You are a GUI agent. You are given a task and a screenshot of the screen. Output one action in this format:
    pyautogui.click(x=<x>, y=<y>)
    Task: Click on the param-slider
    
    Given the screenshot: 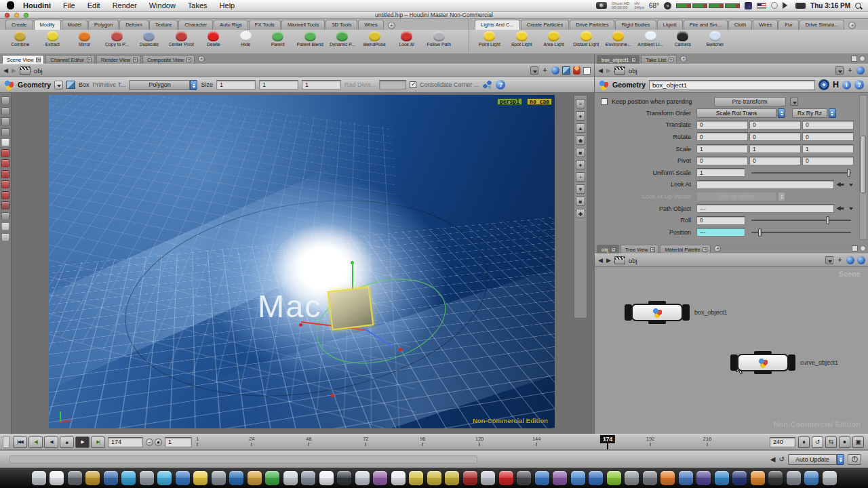 What is the action you would take?
    pyautogui.click(x=802, y=220)
    